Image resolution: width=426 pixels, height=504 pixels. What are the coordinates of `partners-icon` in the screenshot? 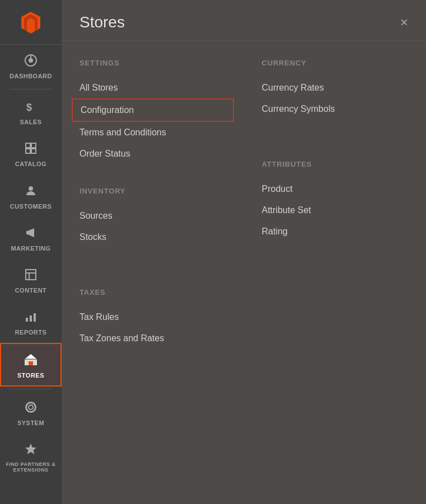 It's located at (31, 450).